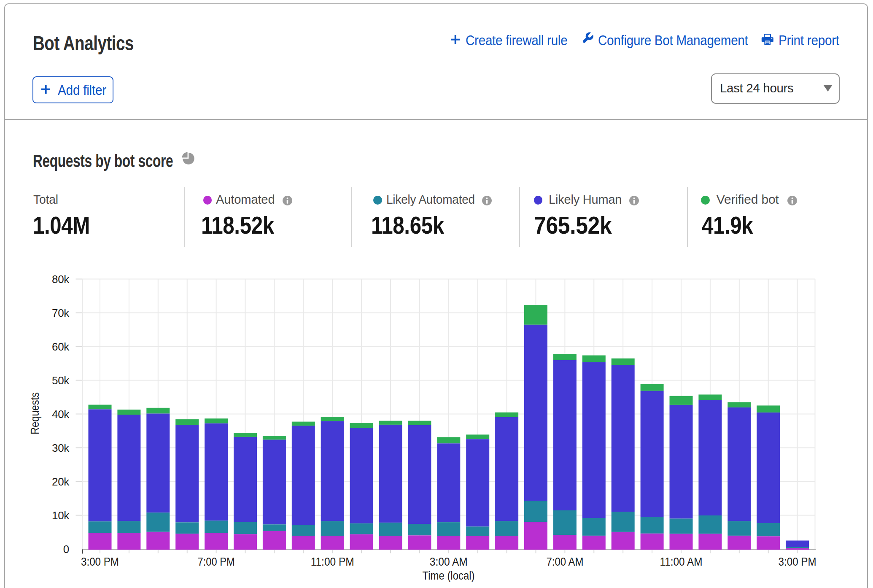 This screenshot has height=588, width=873. What do you see at coordinates (61, 414) in the screenshot?
I see `svg-text: 40k` at bounding box center [61, 414].